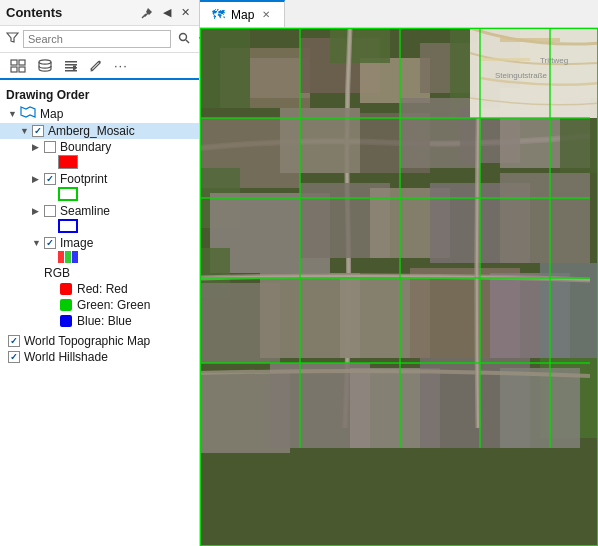 This screenshot has height=546, width=598. I want to click on map-tab-close: ✕, so click(266, 15).